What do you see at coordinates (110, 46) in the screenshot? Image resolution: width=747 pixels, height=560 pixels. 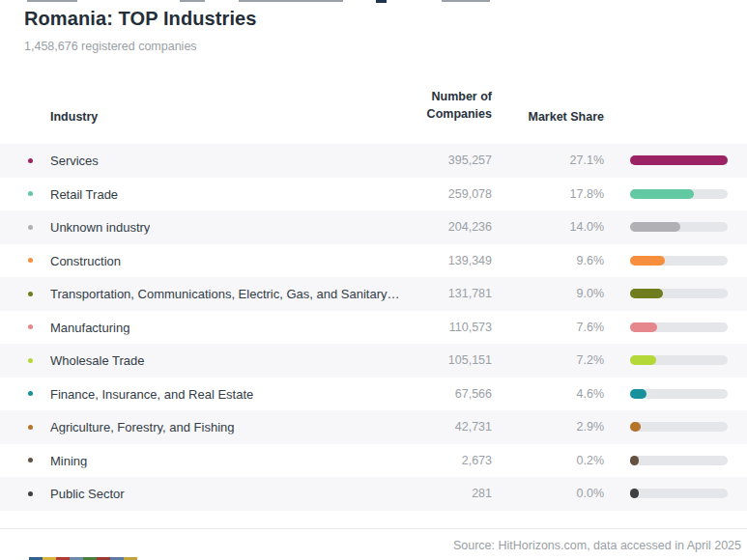 I see `registered-companies-subtitle: 1,458,676 registered companies` at bounding box center [110, 46].